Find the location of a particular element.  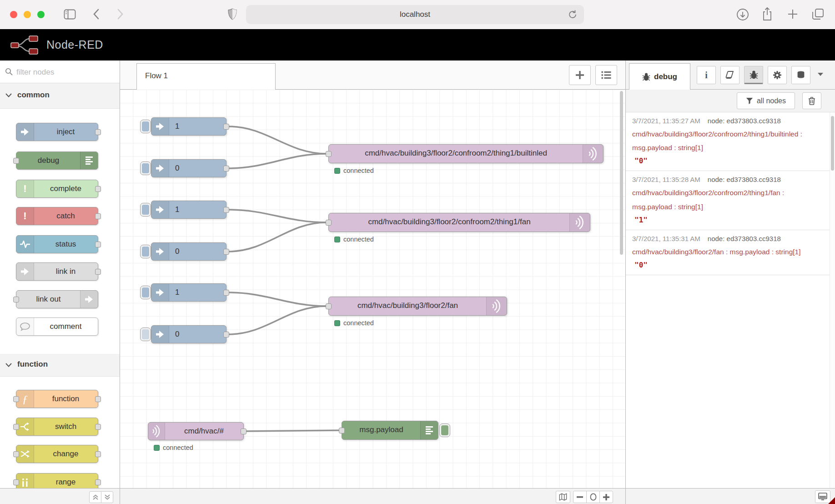

inject-node-3a: 1 is located at coordinates (189, 292).